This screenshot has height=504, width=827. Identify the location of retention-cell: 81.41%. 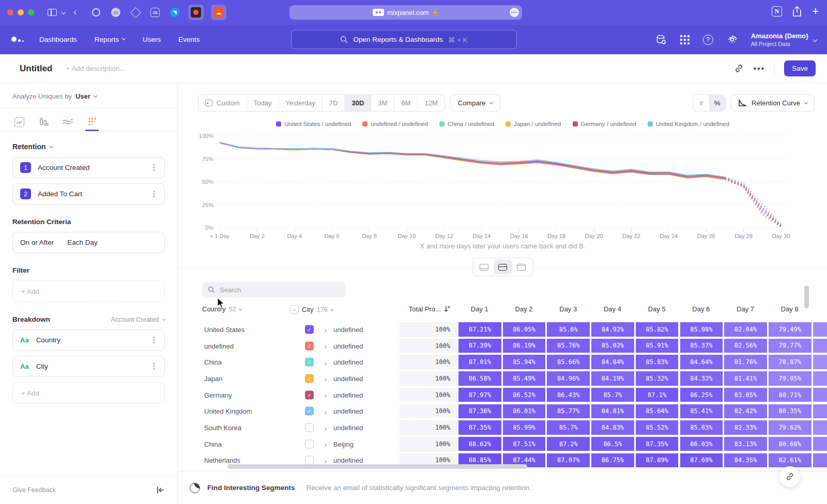
(745, 379).